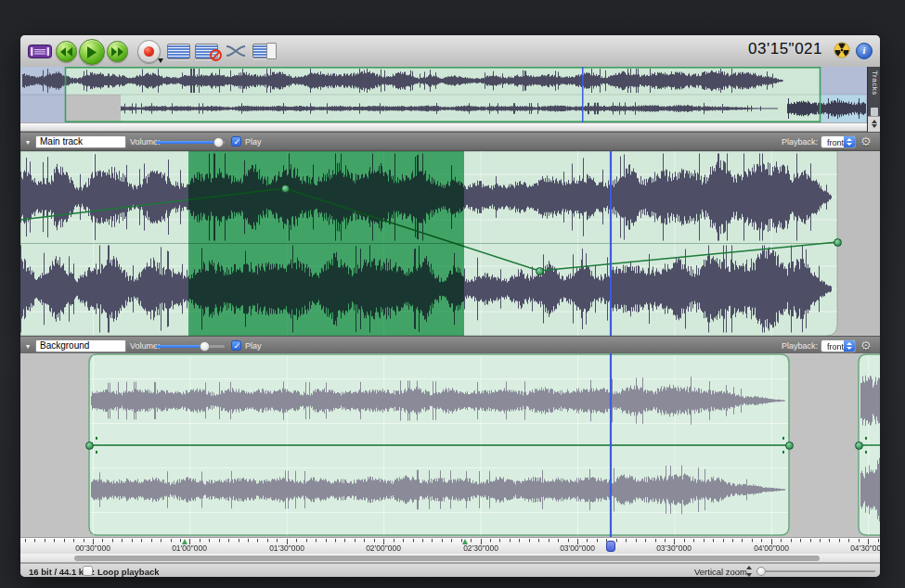 This screenshot has height=588, width=905. What do you see at coordinates (67, 52) in the screenshot?
I see `rewind-icon` at bounding box center [67, 52].